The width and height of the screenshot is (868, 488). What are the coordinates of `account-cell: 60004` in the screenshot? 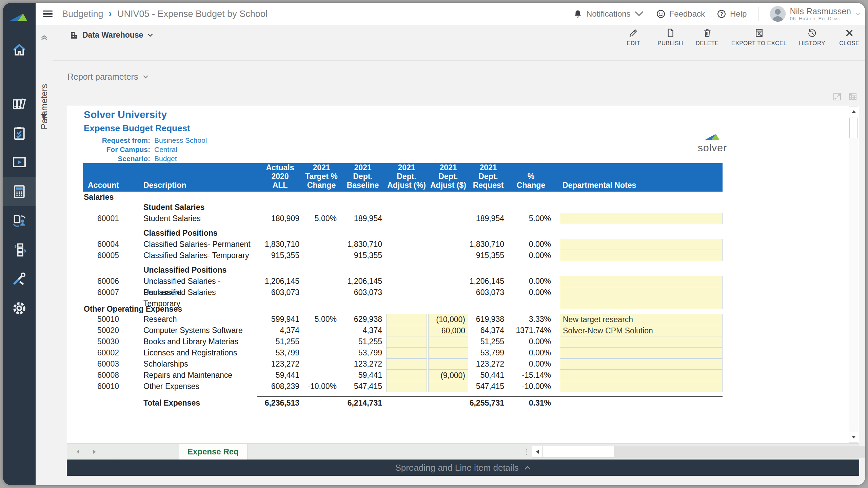 It's located at (103, 244).